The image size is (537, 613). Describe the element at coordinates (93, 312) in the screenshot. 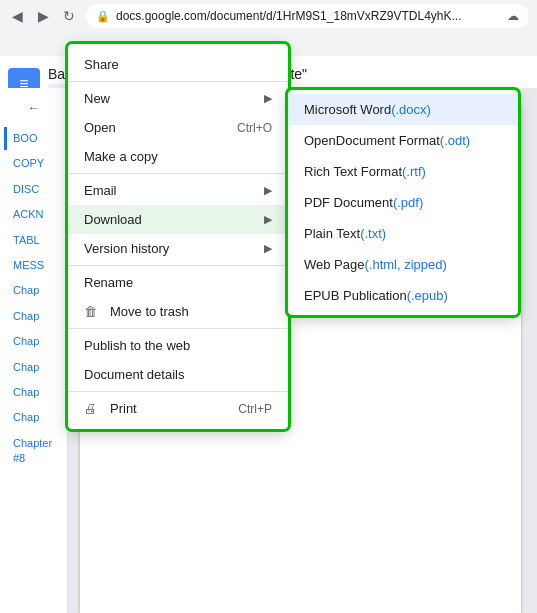

I see `trash-icon: 🗑` at that location.